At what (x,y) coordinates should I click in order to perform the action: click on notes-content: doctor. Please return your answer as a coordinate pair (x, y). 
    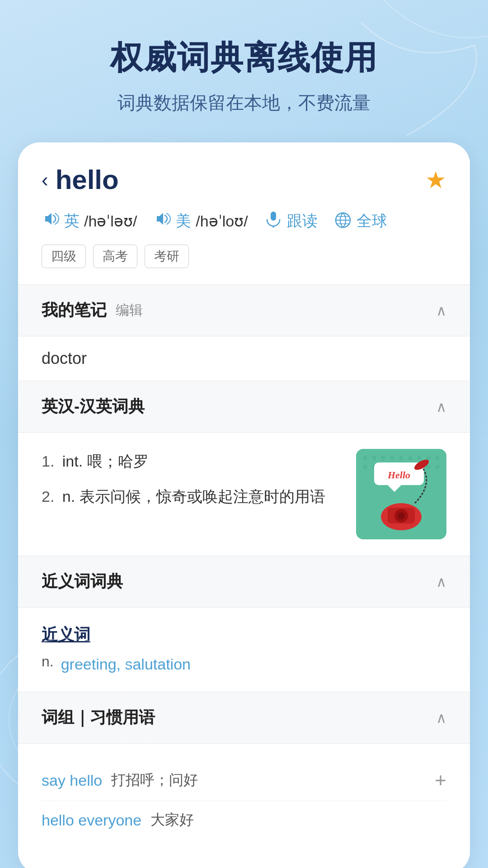
    Looking at the image, I should click on (244, 359).